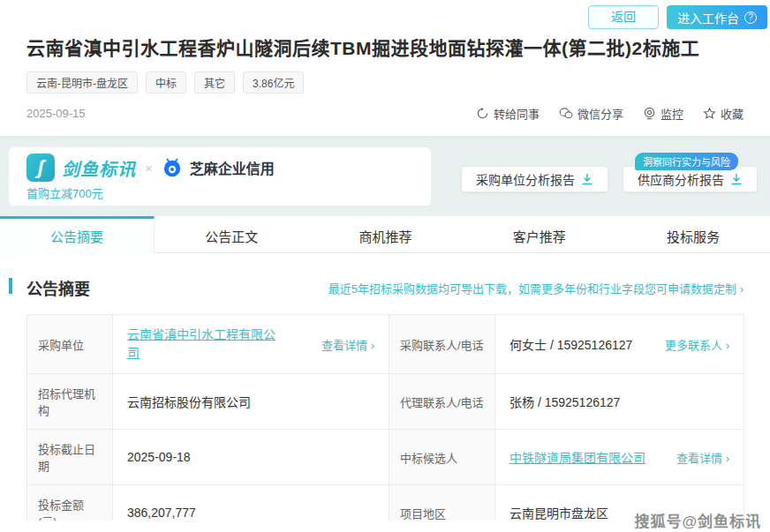  What do you see at coordinates (710, 113) in the screenshot?
I see `star-icon` at bounding box center [710, 113].